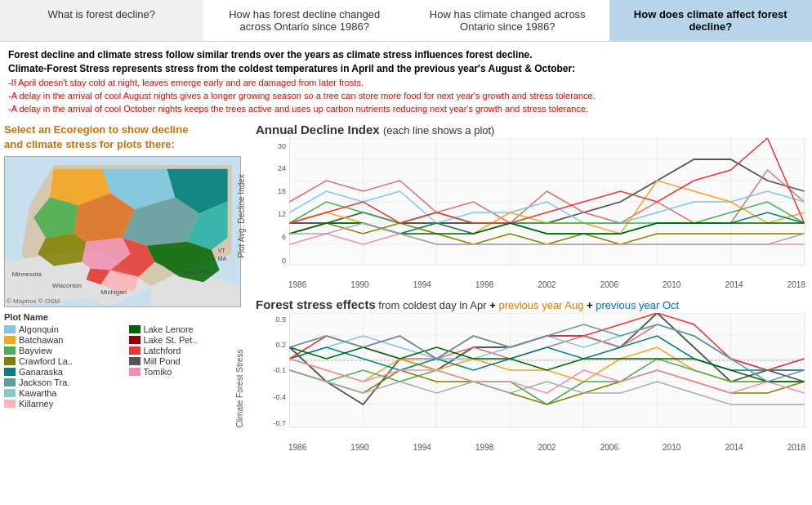 Image resolution: width=812 pixels, height=505 pixels. I want to click on svg-text: VT, so click(222, 250).